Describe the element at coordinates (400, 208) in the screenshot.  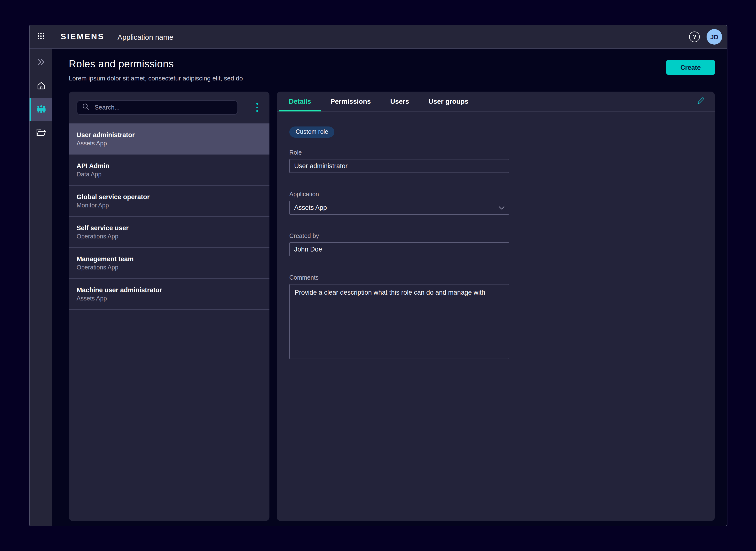
I see `application-select: Assets App` at that location.